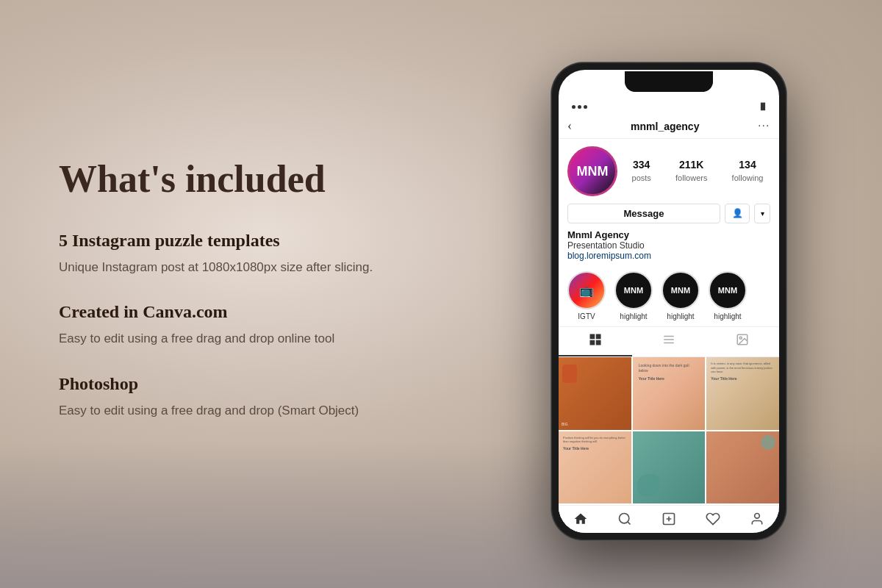 This screenshot has height=588, width=882. Describe the element at coordinates (742, 394) in the screenshot. I see `grid-post-3: It is certain, in any case, that ignoran…` at that location.